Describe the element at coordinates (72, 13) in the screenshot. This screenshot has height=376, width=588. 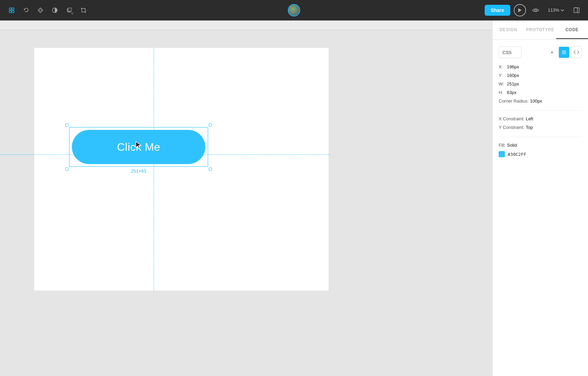
I see `dropdown-arrow-icon` at that location.